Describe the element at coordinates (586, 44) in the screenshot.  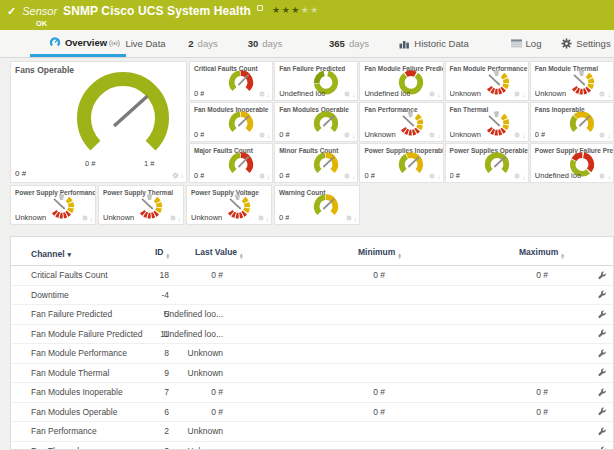
I see `tab-settings: Settings` at that location.